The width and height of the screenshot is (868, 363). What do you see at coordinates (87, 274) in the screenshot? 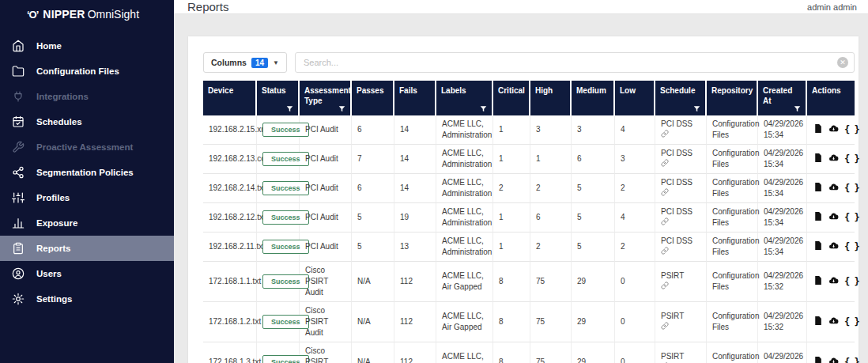
I see `sidebar-item-users: Users` at bounding box center [87, 274].